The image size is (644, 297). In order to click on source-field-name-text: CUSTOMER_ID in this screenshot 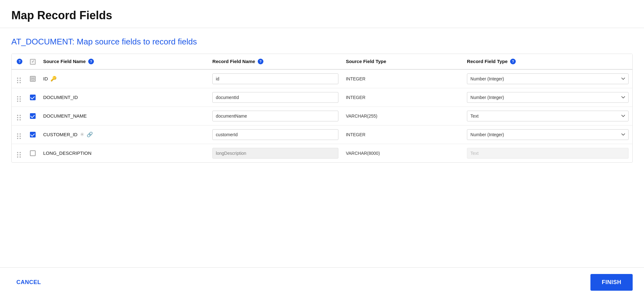, I will do `click(60, 134)`.